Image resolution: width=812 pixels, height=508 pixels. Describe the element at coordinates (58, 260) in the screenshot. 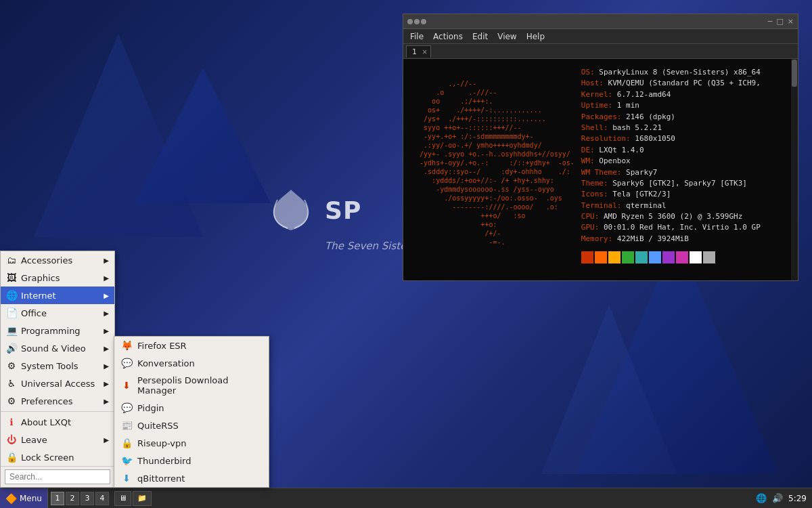

I see `menu-item-accessories: 🗂 Accessories ▶` at that location.